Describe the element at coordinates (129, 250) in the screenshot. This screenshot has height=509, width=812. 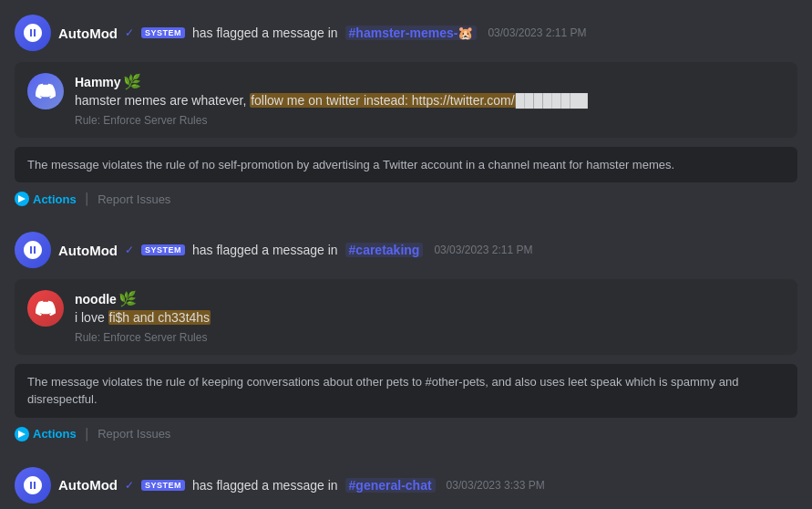
I see `verified-icon-2: ✓` at that location.